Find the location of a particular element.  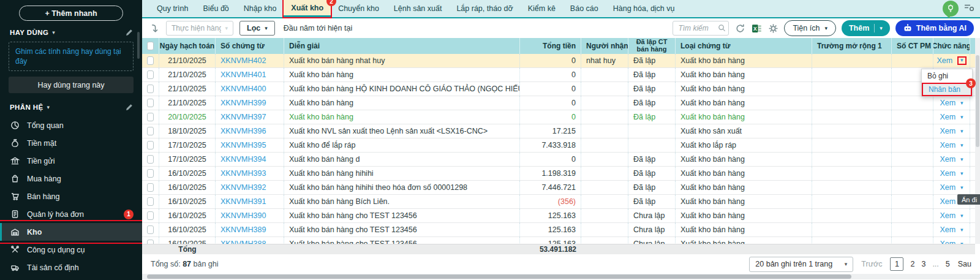

table-row: 21/10/2025XKNVMH400Xuất kho bán hàng HỘ … is located at coordinates (559, 89).